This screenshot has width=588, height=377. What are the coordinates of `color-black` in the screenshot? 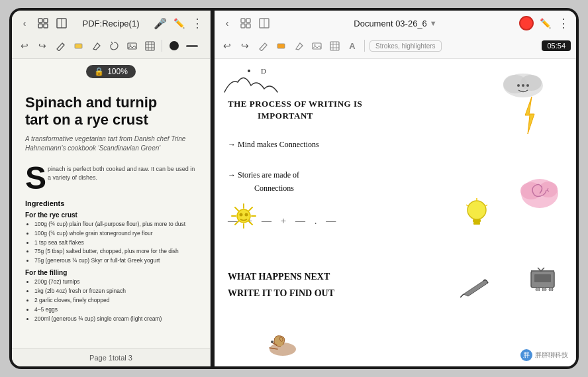 It's located at (174, 46).